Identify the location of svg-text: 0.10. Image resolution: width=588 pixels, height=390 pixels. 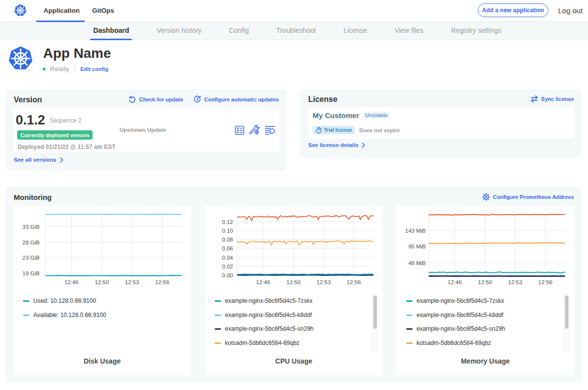
(227, 231).